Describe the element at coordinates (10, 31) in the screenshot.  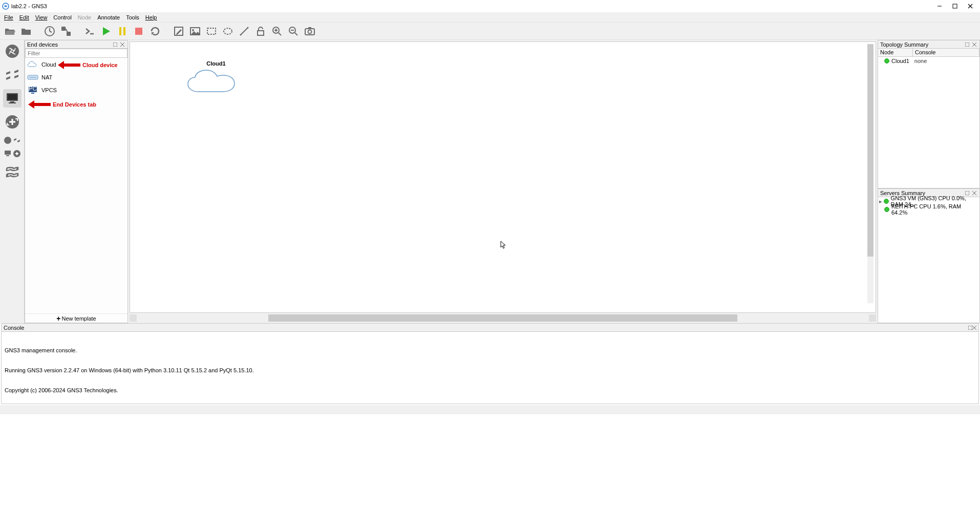
I see `open-project-button` at that location.